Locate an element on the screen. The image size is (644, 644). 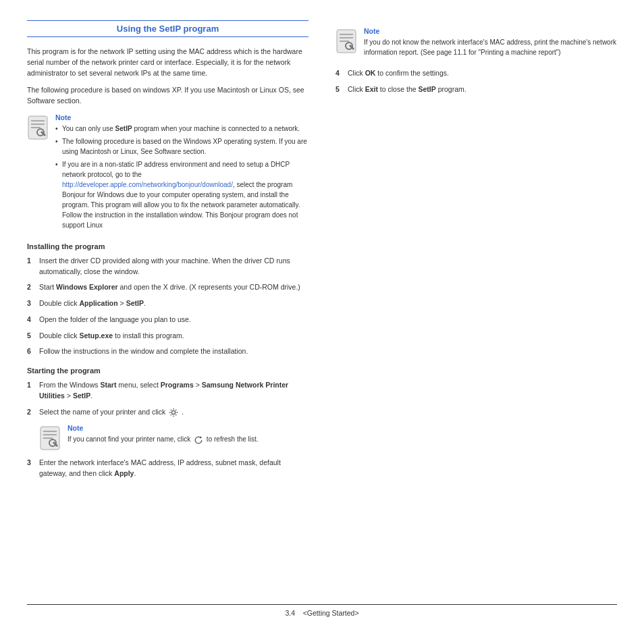
install-step-5: 5 Double click Setup.exe to install this… is located at coordinates (167, 336).